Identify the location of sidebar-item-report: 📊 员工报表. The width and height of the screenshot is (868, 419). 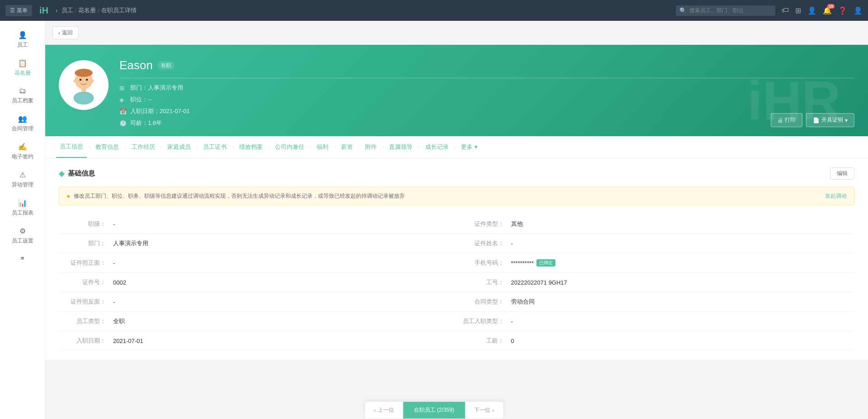
(23, 208).